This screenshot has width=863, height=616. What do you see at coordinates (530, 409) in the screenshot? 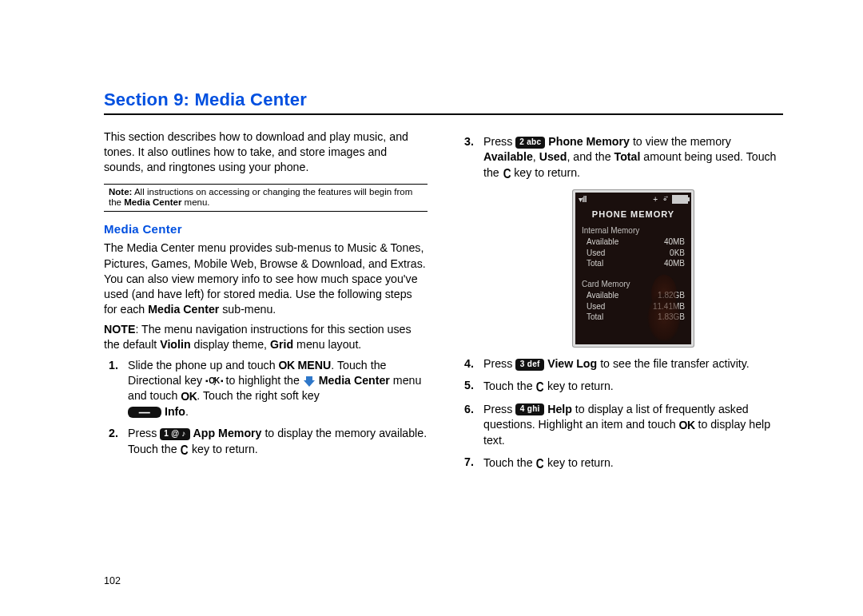
I see `key-4: 4 ghi` at bounding box center [530, 409].